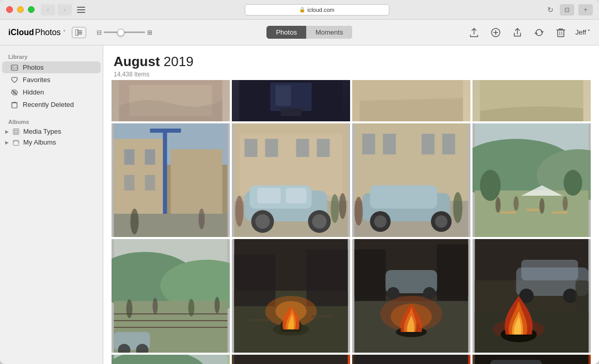  I want to click on sidebar-toggle-toolbar-button, so click(79, 33).